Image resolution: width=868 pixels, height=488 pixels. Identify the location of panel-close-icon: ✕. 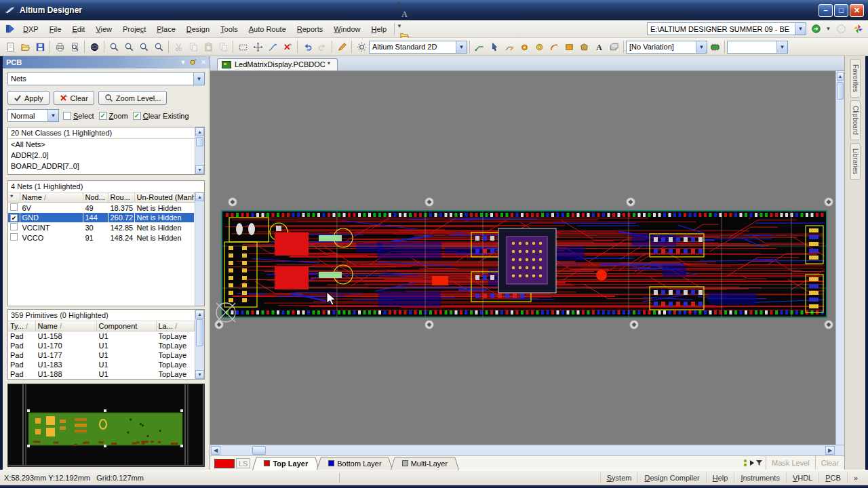
(203, 62).